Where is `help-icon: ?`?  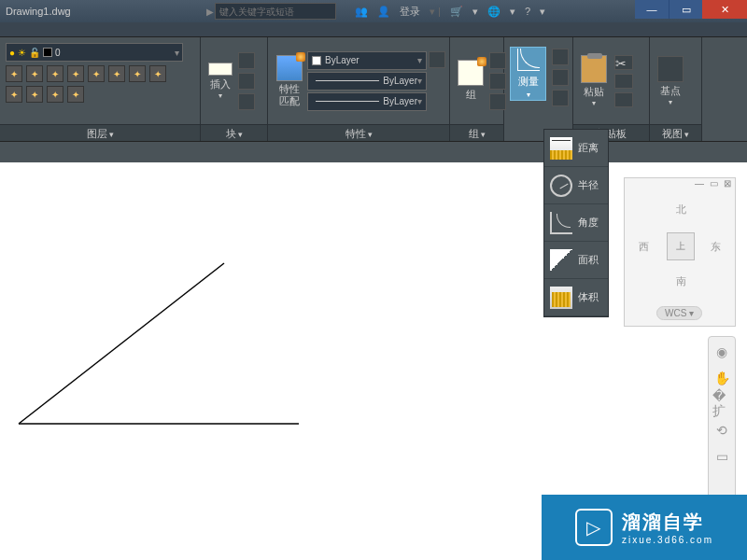 help-icon: ? is located at coordinates (528, 11).